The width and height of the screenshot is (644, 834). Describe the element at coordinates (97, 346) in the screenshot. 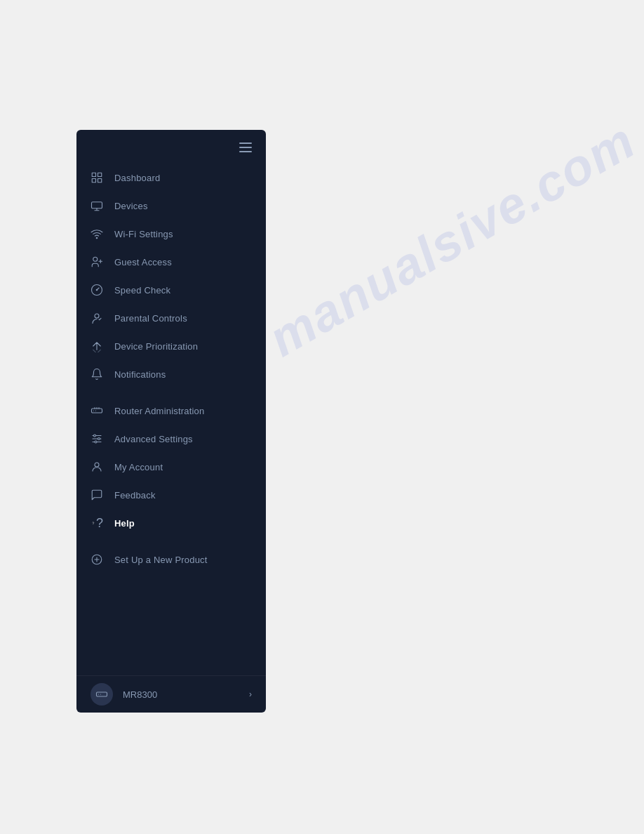

I see `priority-icon` at that location.